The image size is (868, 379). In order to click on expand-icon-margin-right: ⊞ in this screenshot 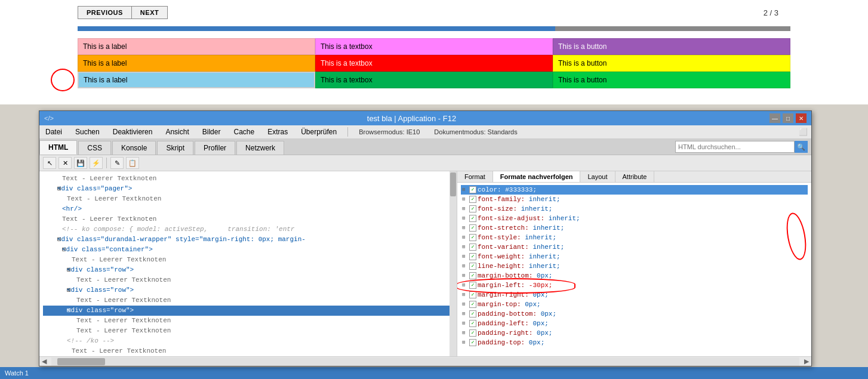, I will do `click(465, 295)`.